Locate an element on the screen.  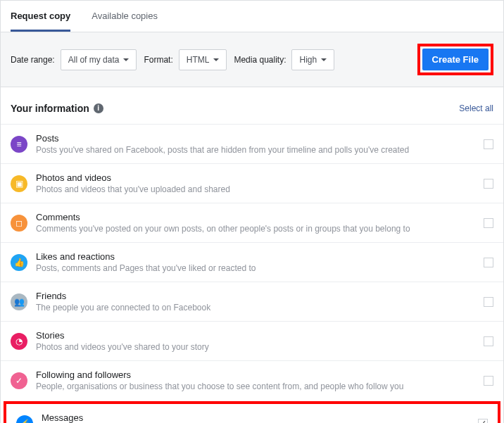
item-body: Following and followersPeople, organisat… is located at coordinates (256, 380).